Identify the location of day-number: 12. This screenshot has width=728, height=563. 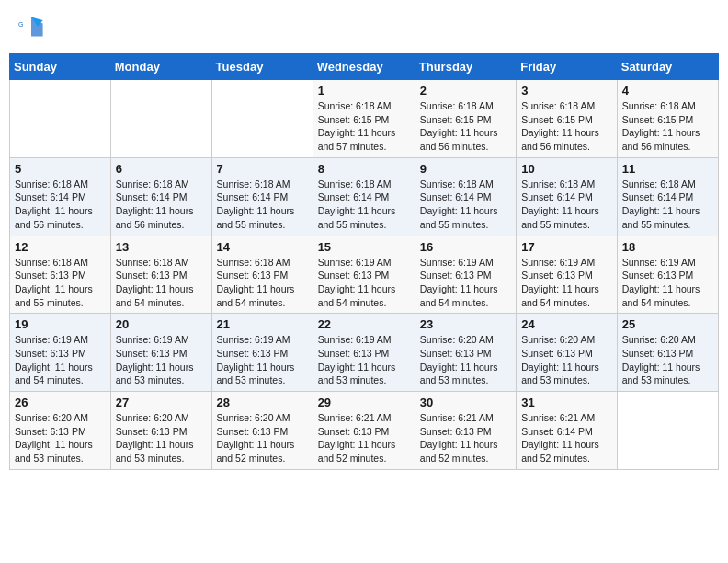
(61, 247).